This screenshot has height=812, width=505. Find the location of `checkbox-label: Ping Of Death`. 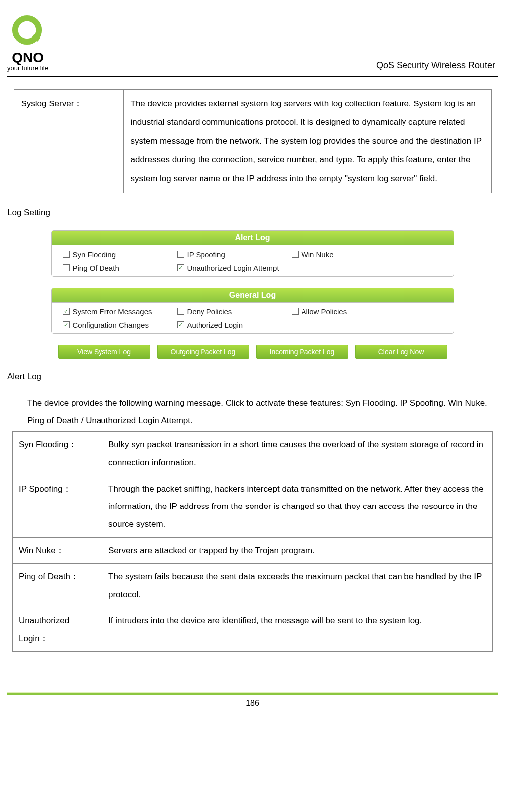

checkbox-label: Ping Of Death is located at coordinates (96, 268).